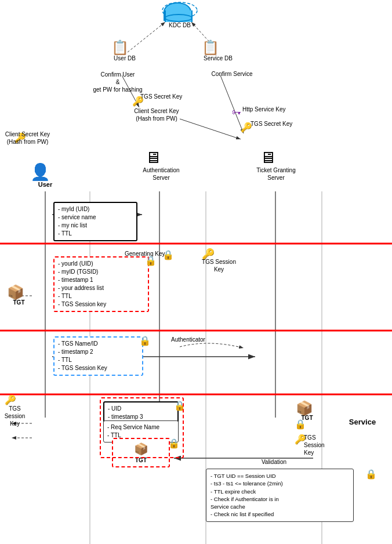 The width and height of the screenshot is (392, 544). What do you see at coordinates (300, 425) in the screenshot?
I see `lock-red-tgs-phase4: 🔒` at bounding box center [300, 425].